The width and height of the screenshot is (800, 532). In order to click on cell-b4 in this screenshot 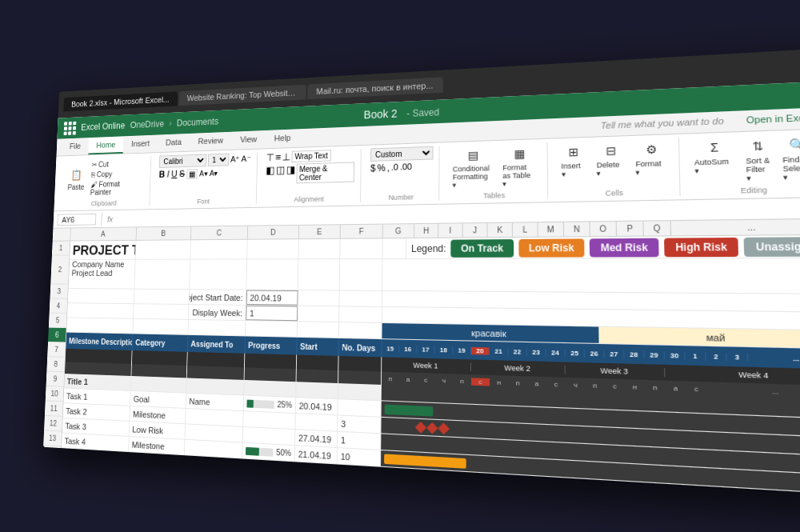, I will do `click(162, 297)`.